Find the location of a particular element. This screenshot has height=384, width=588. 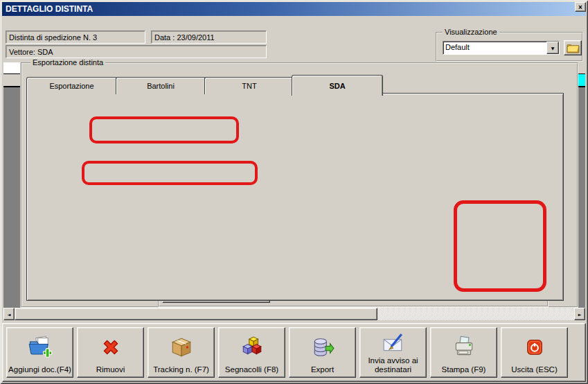

close-button: × is located at coordinates (580, 7).